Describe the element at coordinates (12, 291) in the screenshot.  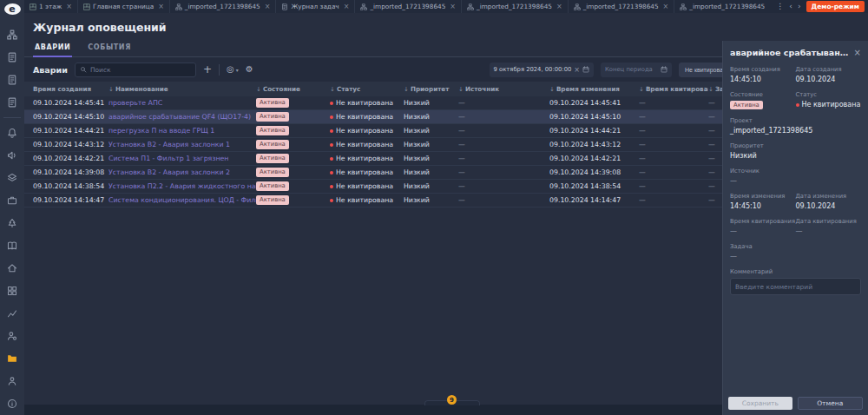
I see `sidebar-item-modules` at that location.